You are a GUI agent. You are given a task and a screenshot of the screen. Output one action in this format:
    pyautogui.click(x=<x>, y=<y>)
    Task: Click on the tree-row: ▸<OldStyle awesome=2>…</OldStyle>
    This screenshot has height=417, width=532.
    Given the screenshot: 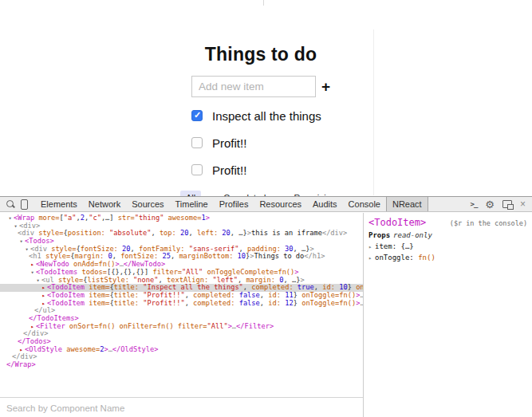 What is the action you would take?
    pyautogui.click(x=182, y=350)
    